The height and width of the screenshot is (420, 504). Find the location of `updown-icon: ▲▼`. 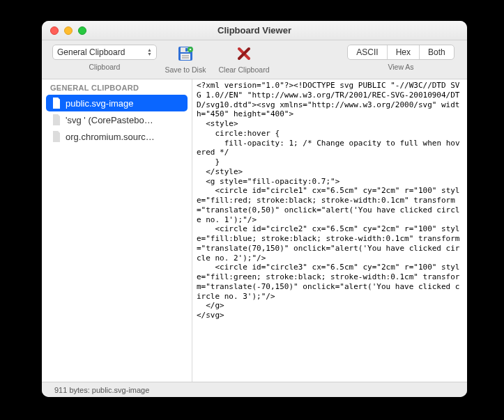

updown-icon: ▲▼ is located at coordinates (149, 52).